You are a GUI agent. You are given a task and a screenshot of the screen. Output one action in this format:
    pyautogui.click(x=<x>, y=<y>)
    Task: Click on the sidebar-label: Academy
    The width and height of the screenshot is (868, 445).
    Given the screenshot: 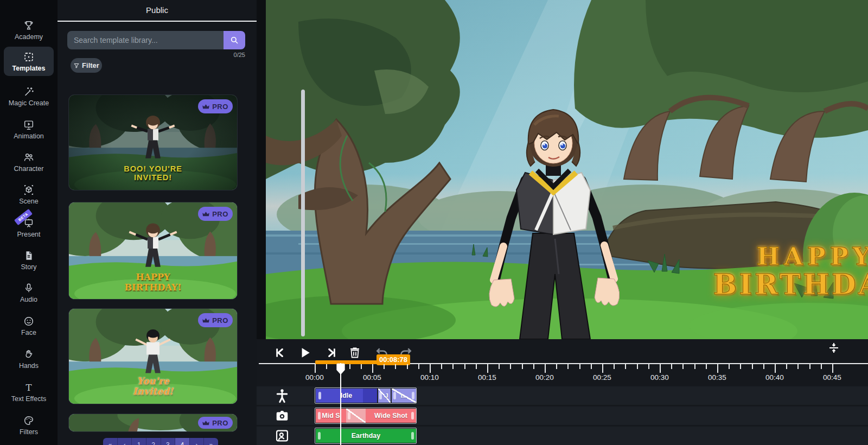 What is the action you would take?
    pyautogui.click(x=29, y=37)
    